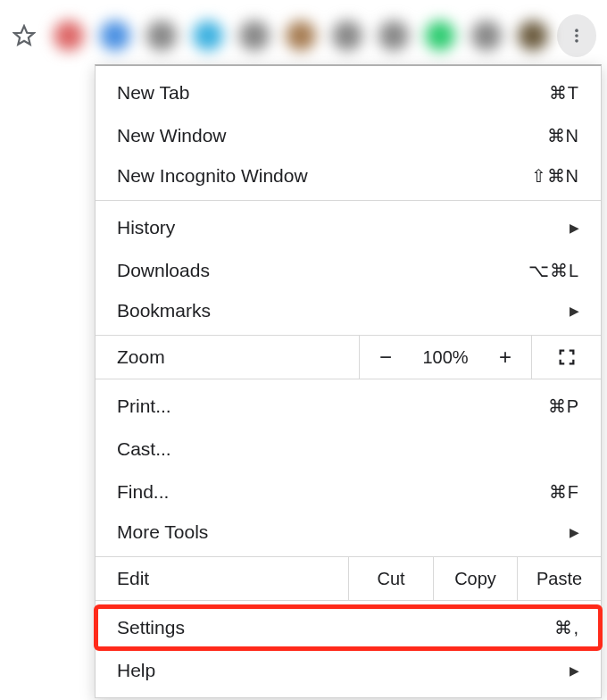 This screenshot has width=607, height=700. I want to click on keyboard-shortcut: ⌘,, so click(567, 628).